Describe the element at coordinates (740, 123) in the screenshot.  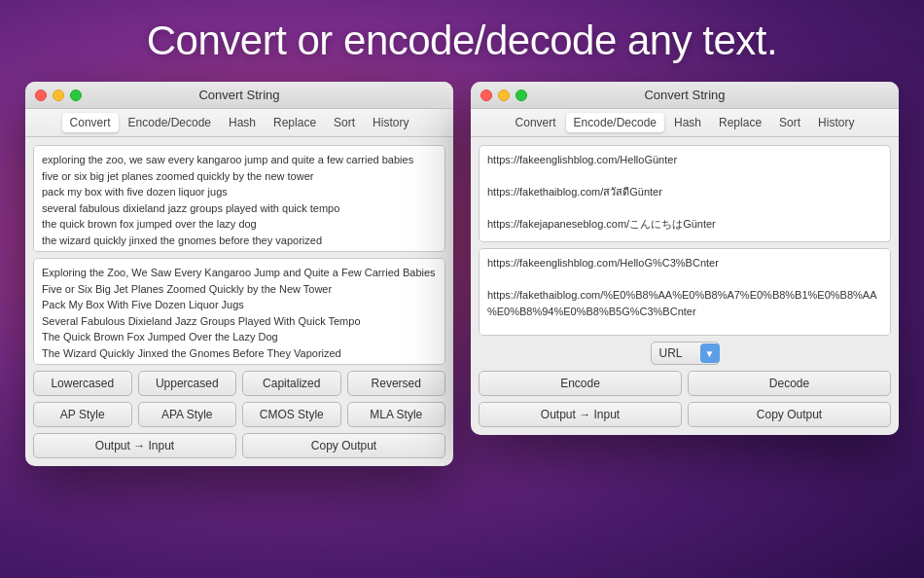
I see `tab-replace-2: Replace` at that location.